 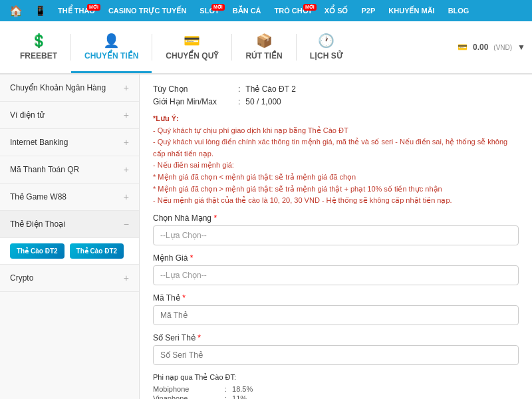 I want to click on ruttien-icon: 📦, so click(x=265, y=41).